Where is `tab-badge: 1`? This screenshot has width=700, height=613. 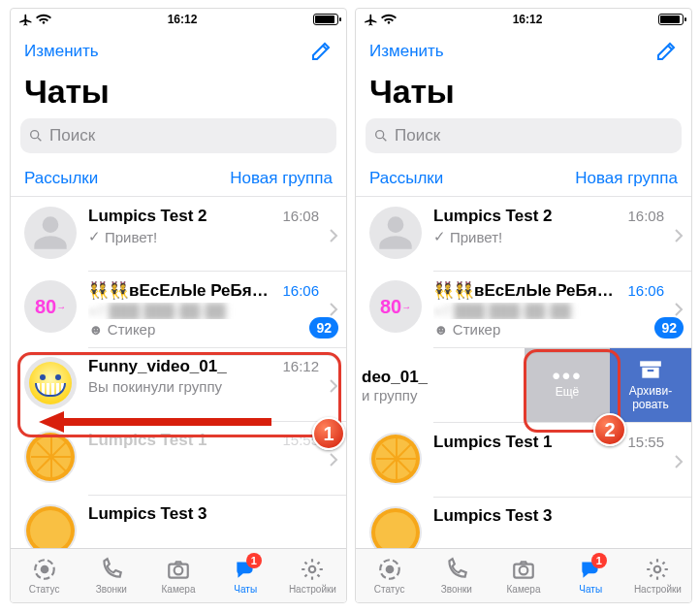
tab-badge: 1 is located at coordinates (599, 561).